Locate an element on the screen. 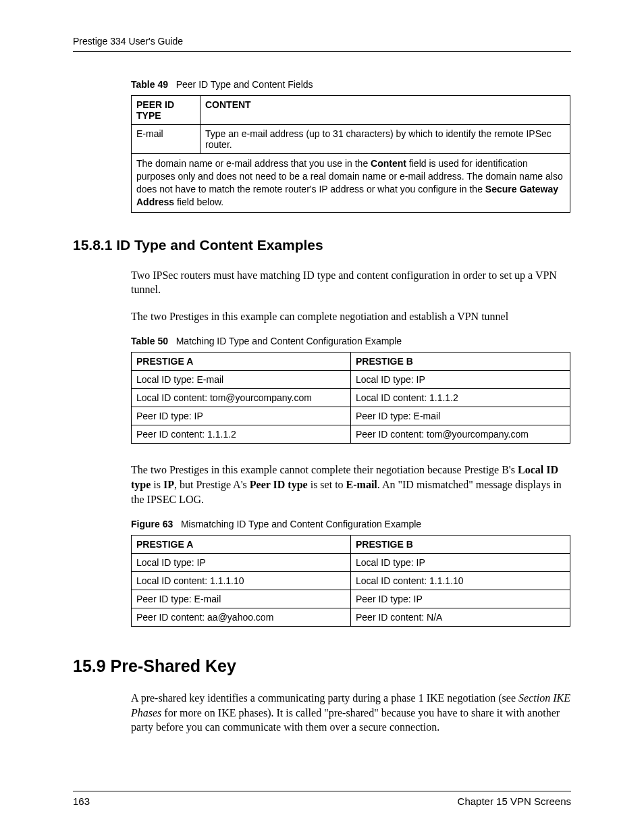 This screenshot has width=644, height=834. figure63-caption-text: Mismatching ID Type and Content Configur… is located at coordinates (301, 524).